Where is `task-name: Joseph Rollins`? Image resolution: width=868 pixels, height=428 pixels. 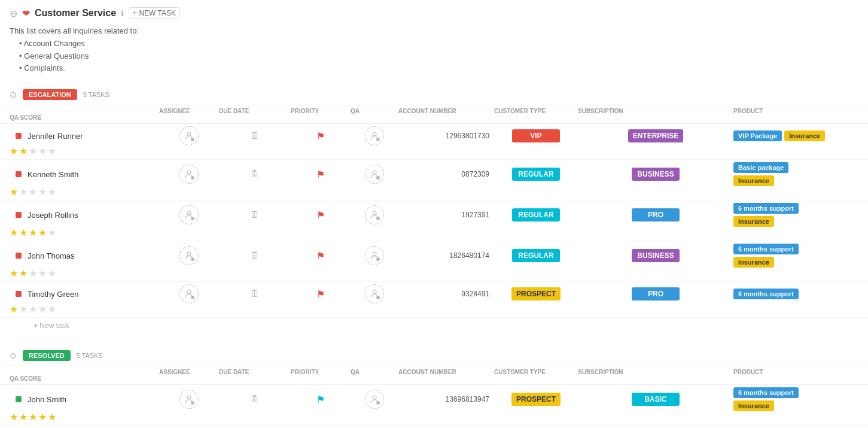
task-name: Joseph Rollins is located at coordinates (93, 215).